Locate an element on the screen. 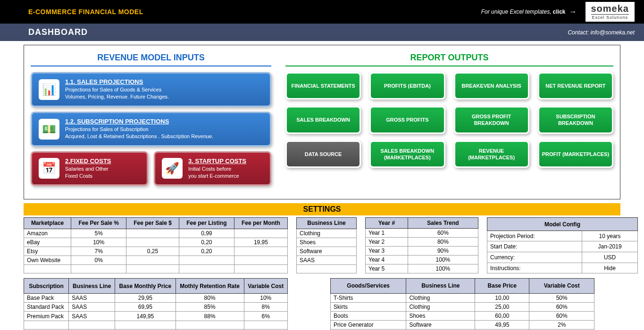 Image resolution: width=644 pixels, height=330 pixels. rocket-icon: 🚀 is located at coordinates (172, 168).